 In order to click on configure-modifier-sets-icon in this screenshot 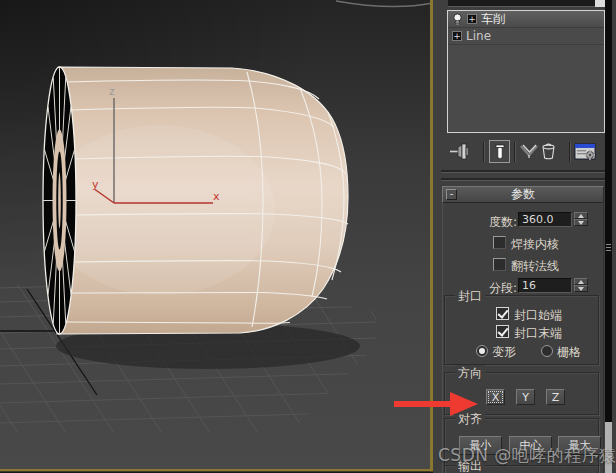, I will do `click(586, 152)`.